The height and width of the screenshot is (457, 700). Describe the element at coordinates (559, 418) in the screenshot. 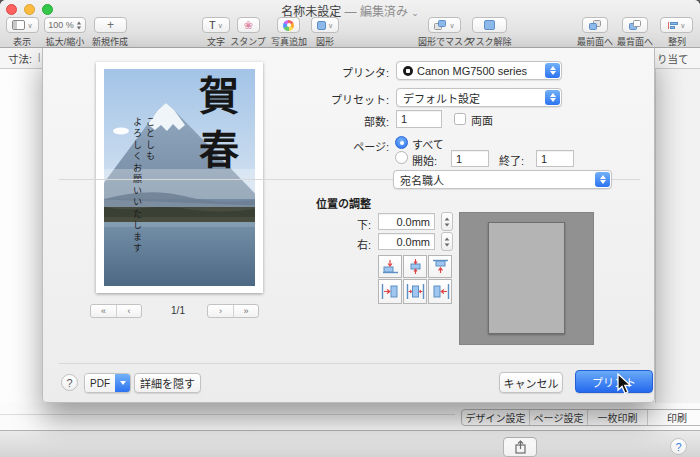

I see `tab-page-settings: ページ設定` at that location.